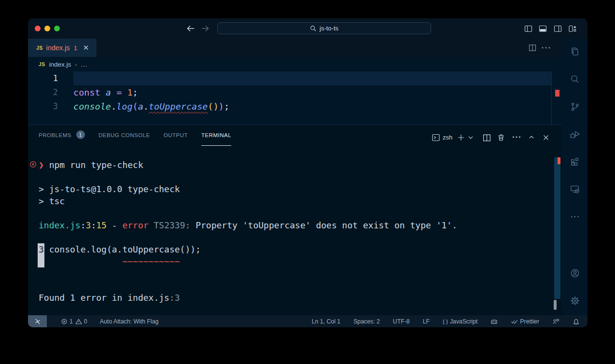  I want to click on status-eol: LF, so click(426, 322).